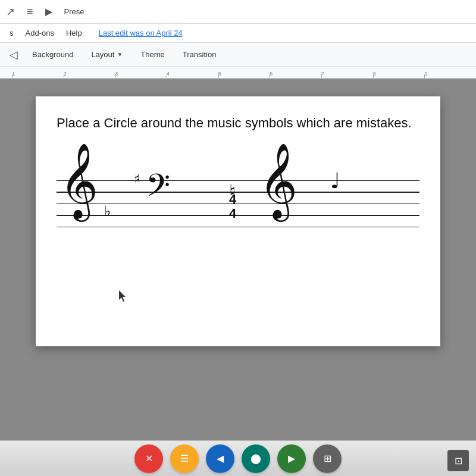  Describe the element at coordinates (184, 459) in the screenshot. I see `taskbar-icon-yellow: ☰` at that location.